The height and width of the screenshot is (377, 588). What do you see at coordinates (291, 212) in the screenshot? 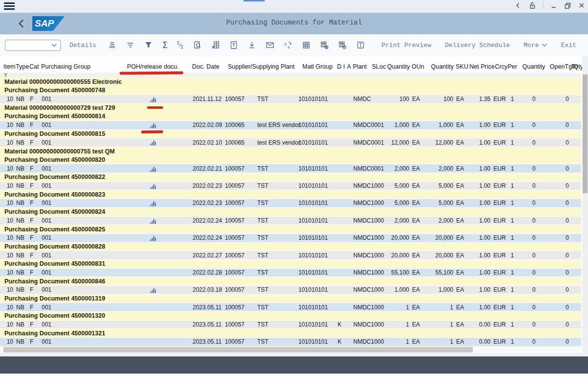
I see `document-group-row: Purchasing Document 4500000824` at bounding box center [291, 212].